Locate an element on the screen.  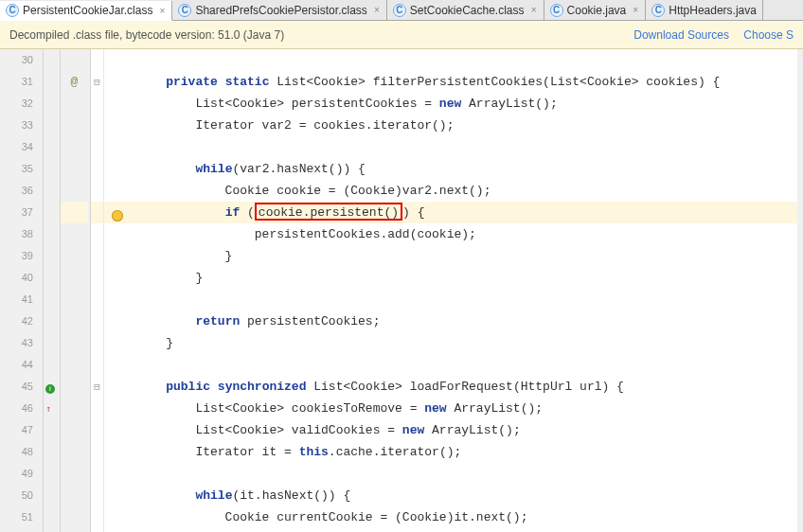
tab-label: SharedPrefsCookiePersistor.class is located at coordinates (280, 10).